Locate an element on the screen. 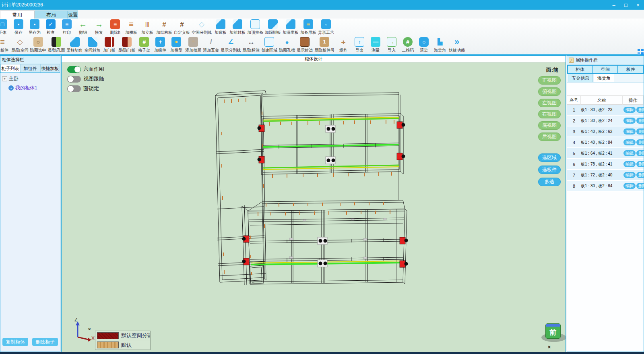  toolbar-button: 加踢脚板 is located at coordinates (273, 27).